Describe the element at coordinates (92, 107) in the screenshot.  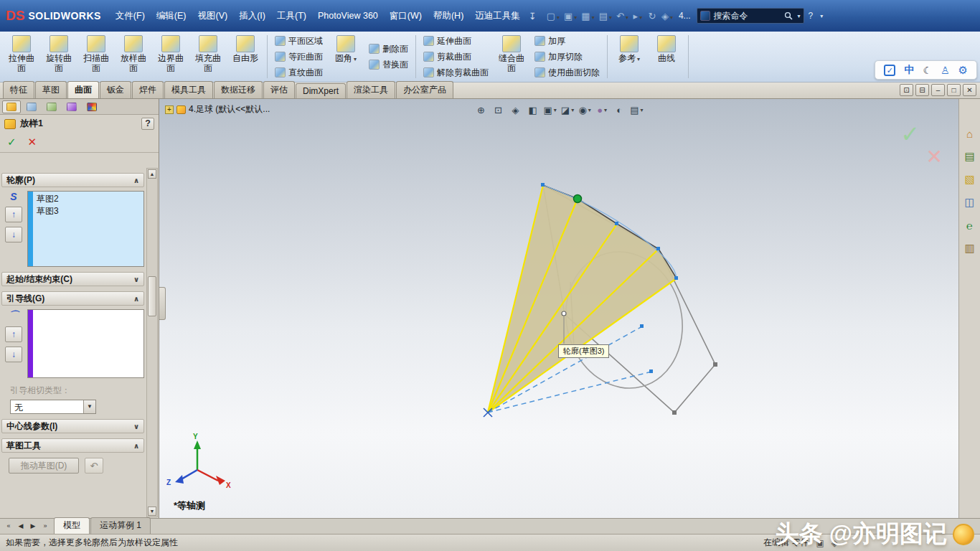
I see `display-manager-tab` at that location.